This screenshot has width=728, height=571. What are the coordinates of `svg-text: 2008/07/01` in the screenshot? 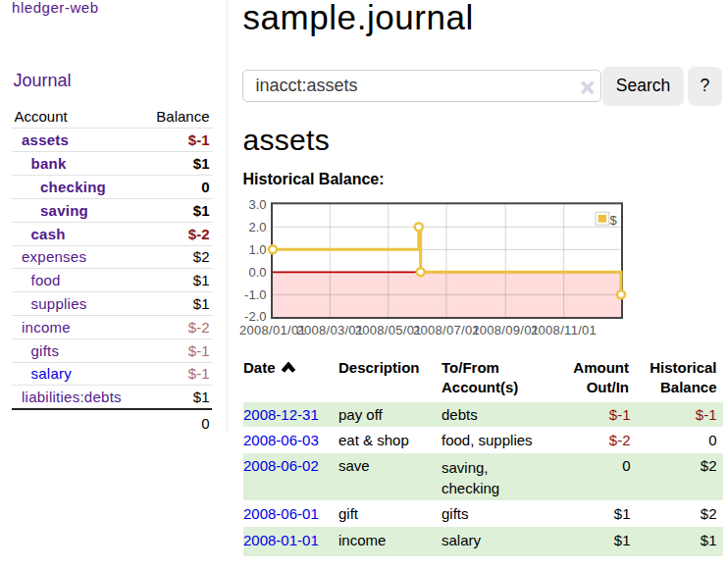 It's located at (446, 330).